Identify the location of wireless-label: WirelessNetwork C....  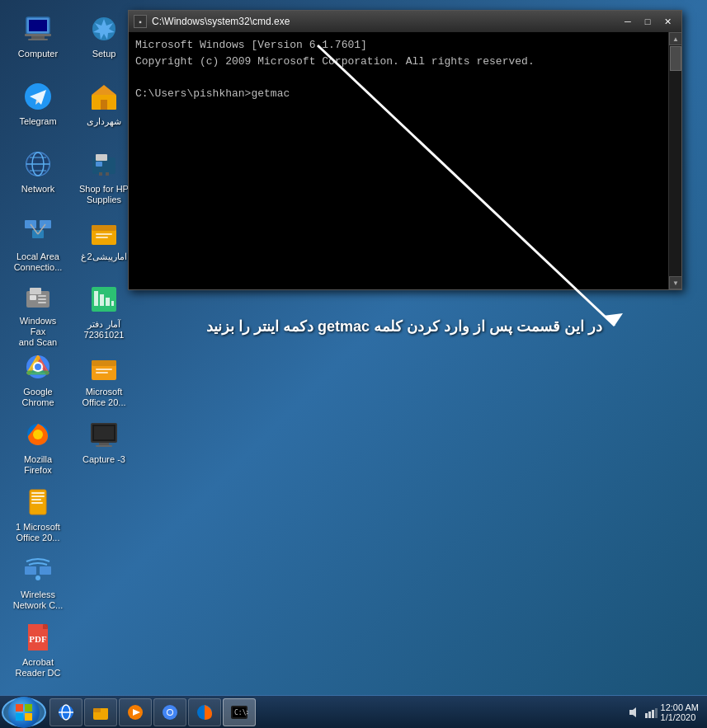
(38, 600).